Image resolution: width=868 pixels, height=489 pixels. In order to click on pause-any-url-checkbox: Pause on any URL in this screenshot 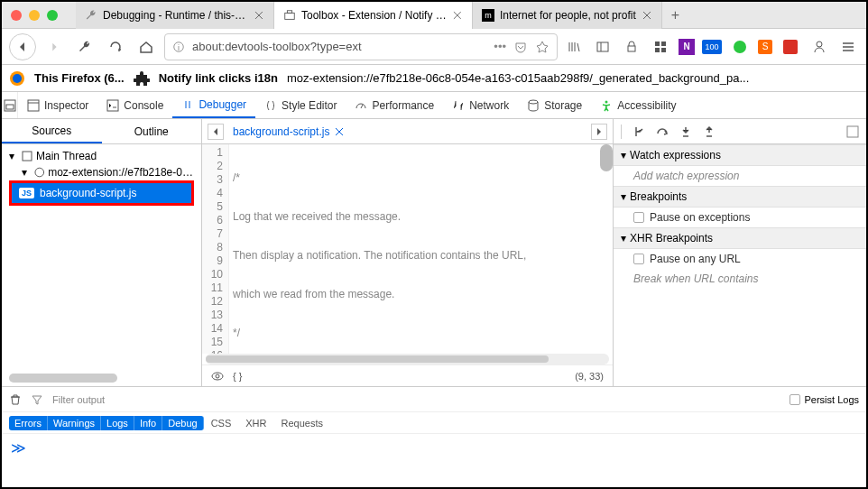, I will do `click(740, 259)`.